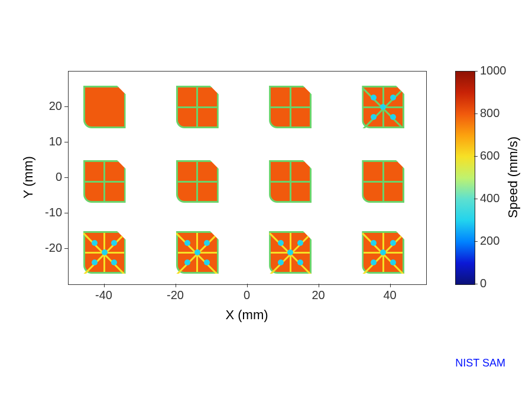 This screenshot has height=399, width=532. What do you see at coordinates (44, 106) in the screenshot?
I see `y-tick-label: 20` at bounding box center [44, 106].